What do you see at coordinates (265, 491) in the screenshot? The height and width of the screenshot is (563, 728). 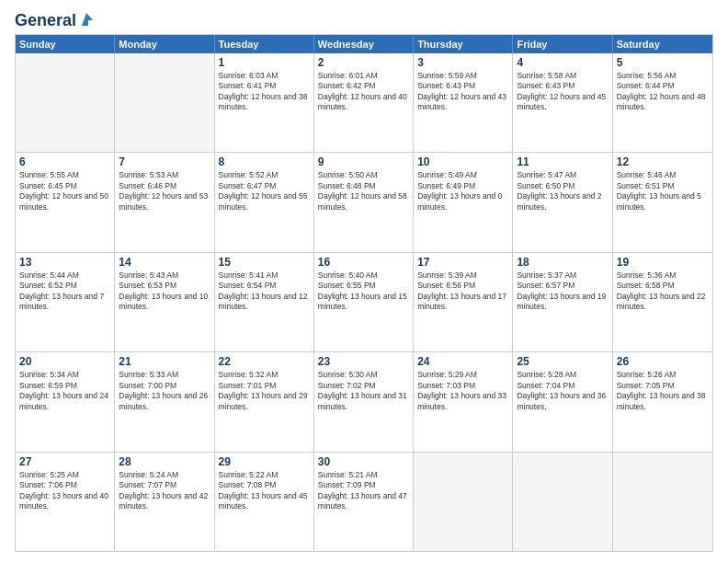 I see `cell-detail: Sunrise: 5:22 AM Sunset: 7:08 PM Dayligh…` at bounding box center [265, 491].